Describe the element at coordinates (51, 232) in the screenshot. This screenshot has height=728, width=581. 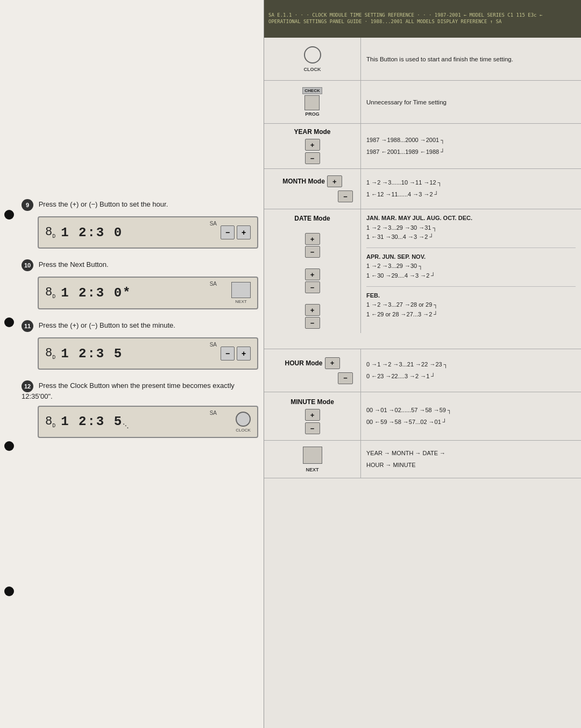
I see `display-day-9: 8D` at that location.